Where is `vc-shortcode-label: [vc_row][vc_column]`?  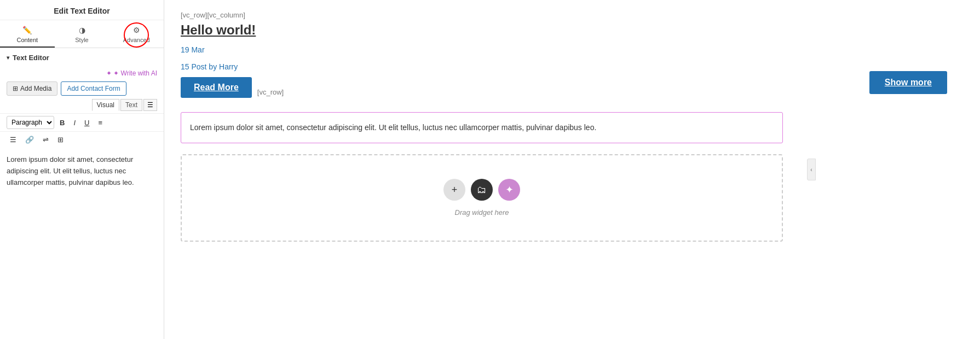 vc-shortcode-label: [vc_row][vc_column] is located at coordinates (572, 15).